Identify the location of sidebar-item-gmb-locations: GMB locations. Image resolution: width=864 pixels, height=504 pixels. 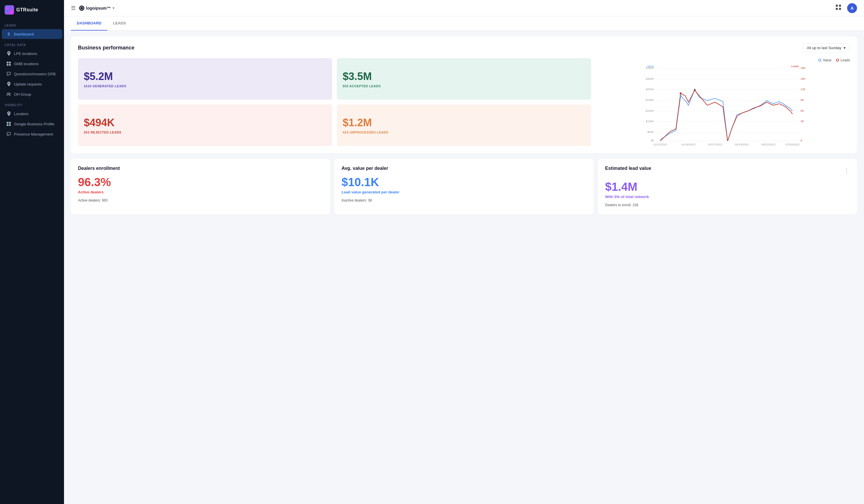
(32, 64).